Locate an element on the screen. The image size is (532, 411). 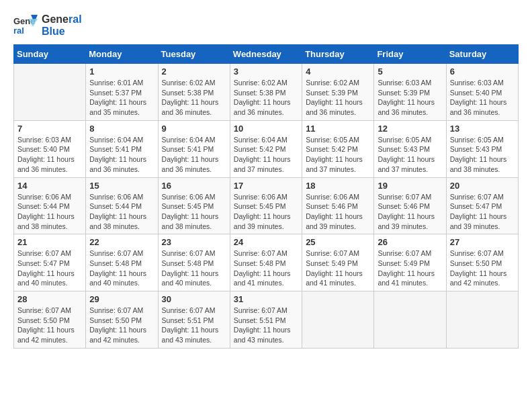
day-number: 28 is located at coordinates (50, 300).